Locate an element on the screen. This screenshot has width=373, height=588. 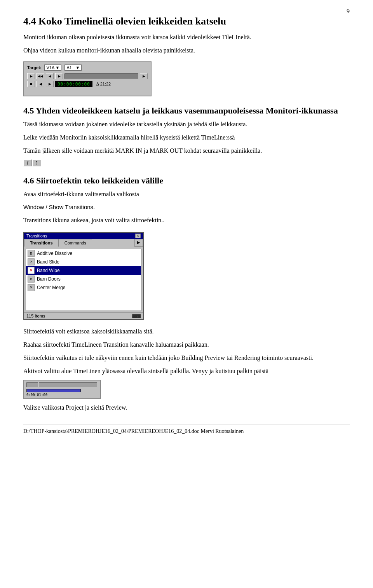
item-icon-3: B is located at coordinates (31, 279).